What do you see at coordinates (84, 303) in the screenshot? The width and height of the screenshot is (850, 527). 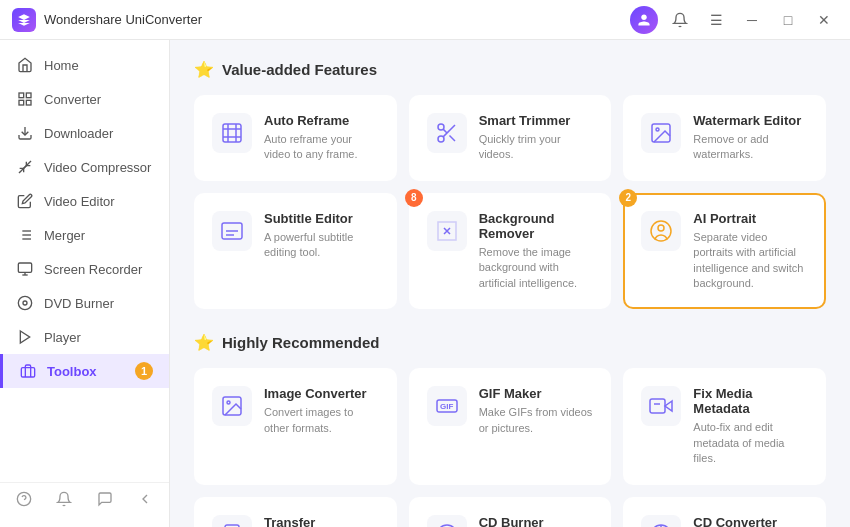 I see `sidebar-item-dvd-burner: DVD Burner` at bounding box center [84, 303].